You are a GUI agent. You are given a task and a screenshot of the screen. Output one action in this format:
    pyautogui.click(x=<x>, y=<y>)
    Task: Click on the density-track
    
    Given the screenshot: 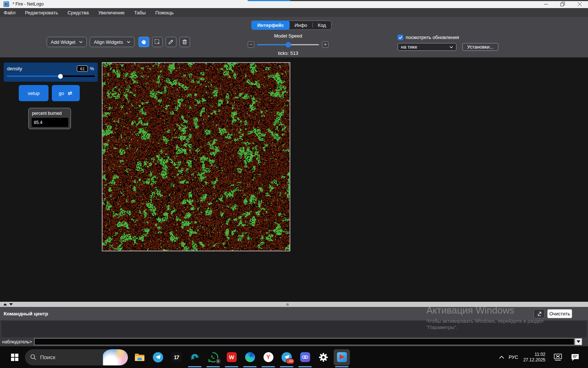 What is the action you would take?
    pyautogui.click(x=51, y=76)
    